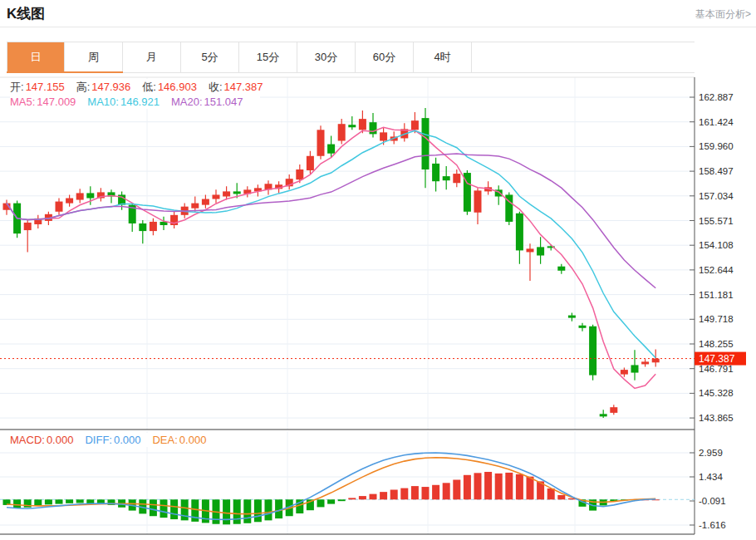 Image resolution: width=756 pixels, height=540 pixels. Describe the element at coordinates (385, 57) in the screenshot. I see `tab-60分: 60分` at that location.